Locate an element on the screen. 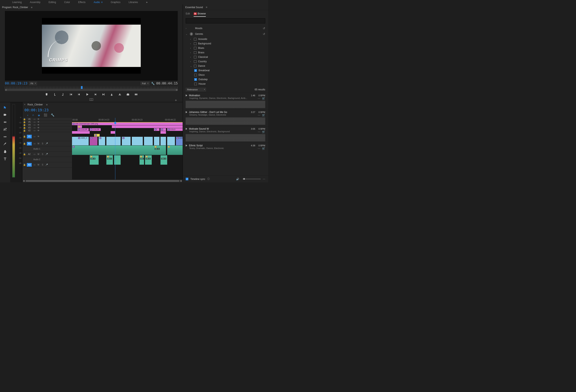  close-sequence-icon: × is located at coordinates (25, 105).